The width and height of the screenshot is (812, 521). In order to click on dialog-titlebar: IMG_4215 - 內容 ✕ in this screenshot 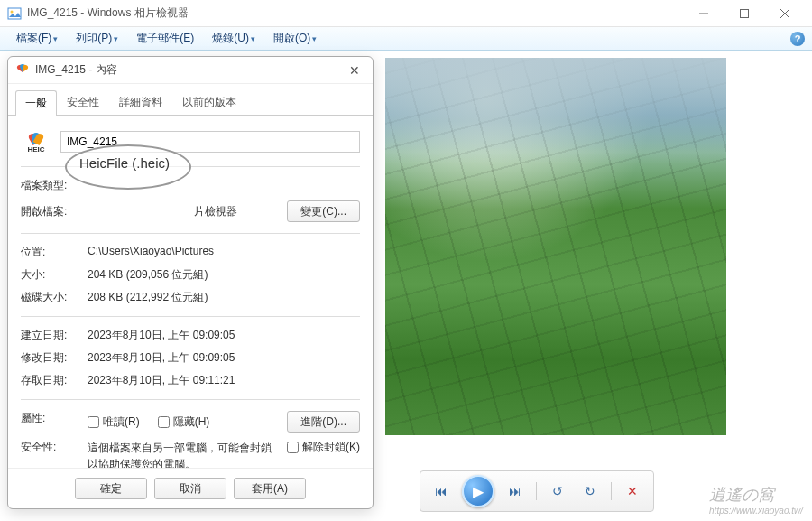, I will do `click(190, 70)`.